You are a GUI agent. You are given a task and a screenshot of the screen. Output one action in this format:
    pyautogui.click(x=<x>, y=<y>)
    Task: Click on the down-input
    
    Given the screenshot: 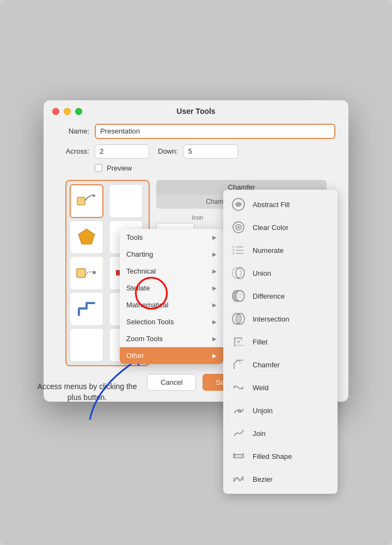 What is the action you would take?
    pyautogui.click(x=211, y=152)
    